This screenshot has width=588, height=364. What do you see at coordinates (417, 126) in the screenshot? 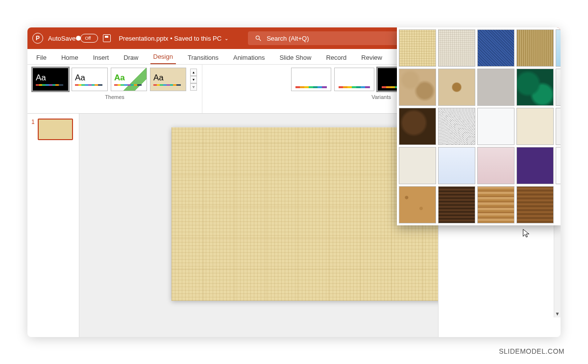
I see `texture-brown-marble` at bounding box center [417, 126].